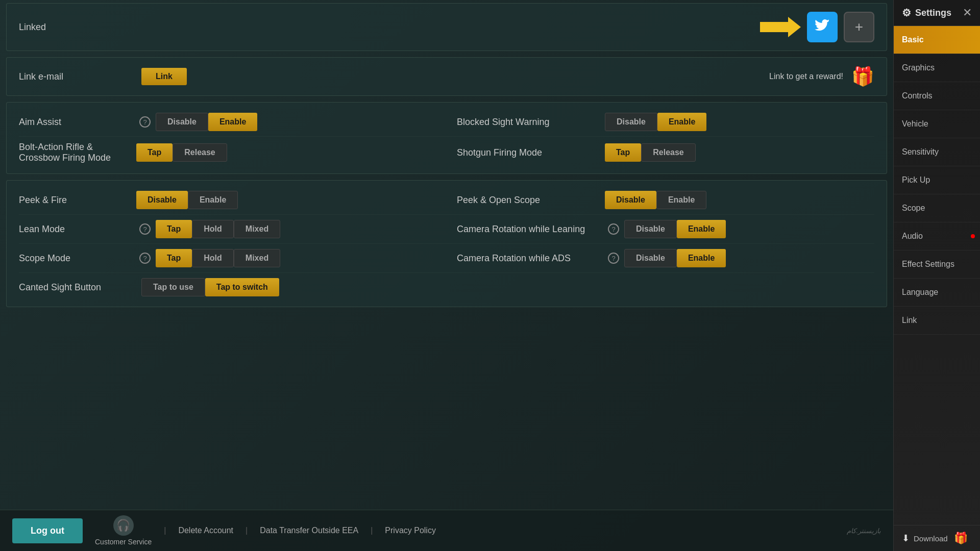 The height and width of the screenshot is (551, 980). What do you see at coordinates (447, 287) in the screenshot?
I see `canted-sight-row: Canted Sight Button Tap to use Tap to sw…` at bounding box center [447, 287].